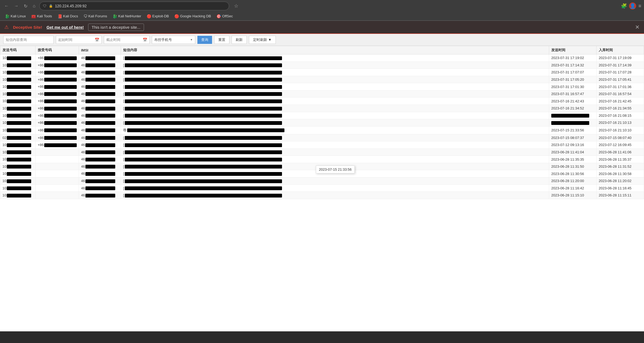  I want to click on back-button: ←, so click(7, 6).